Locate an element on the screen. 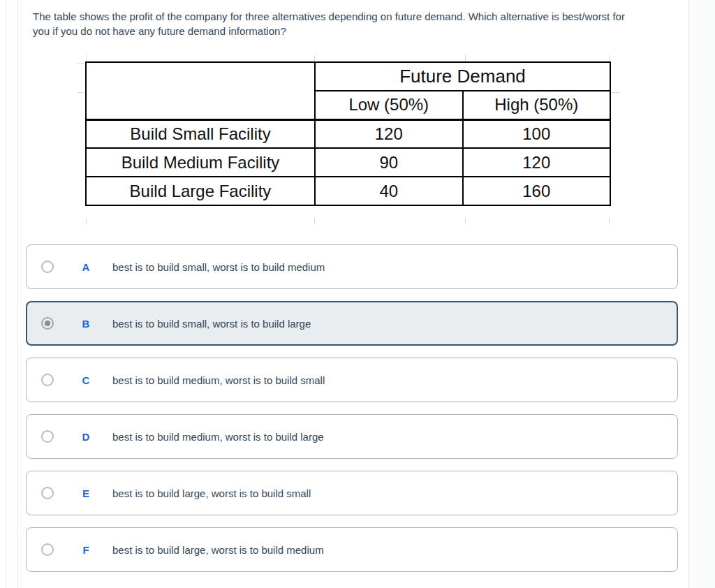 Image resolution: width=715 pixels, height=588 pixels. option-letter: A is located at coordinates (86, 267).